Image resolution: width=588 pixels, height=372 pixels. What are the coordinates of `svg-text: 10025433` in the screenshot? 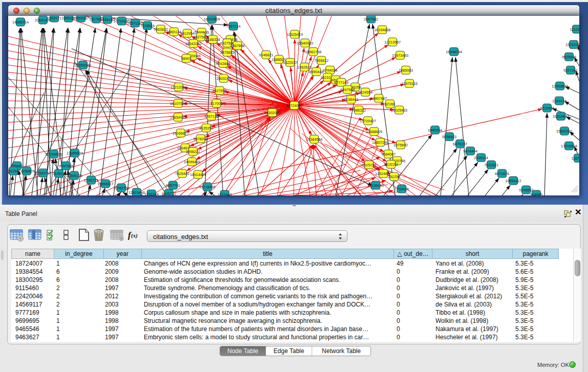 It's located at (399, 111).